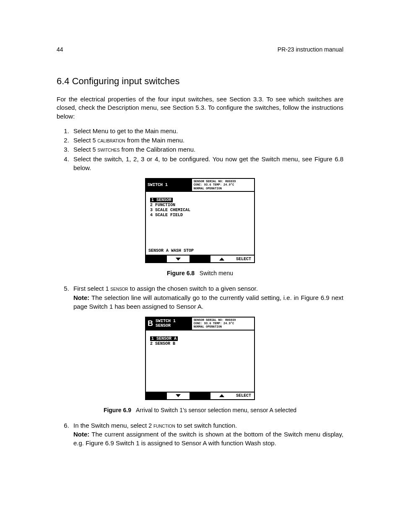 The height and width of the screenshot is (532, 400). What do you see at coordinates (310, 49) in the screenshot?
I see `manual-title: PR-23 instruction manual` at bounding box center [310, 49].